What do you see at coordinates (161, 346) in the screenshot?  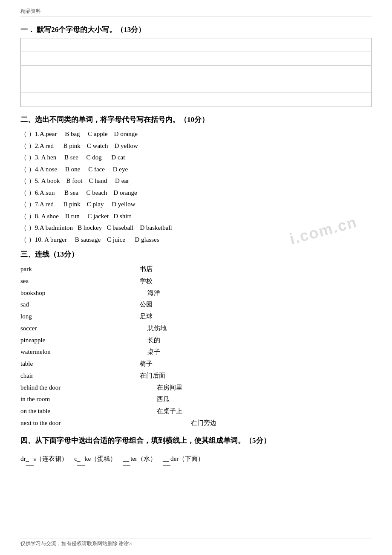 I see `connect-right: 书店 学校 海洋 公园 足球 悲伤地 长的 桌子 椅子 在门后面 在房间里 西瓜…` at bounding box center [161, 346].